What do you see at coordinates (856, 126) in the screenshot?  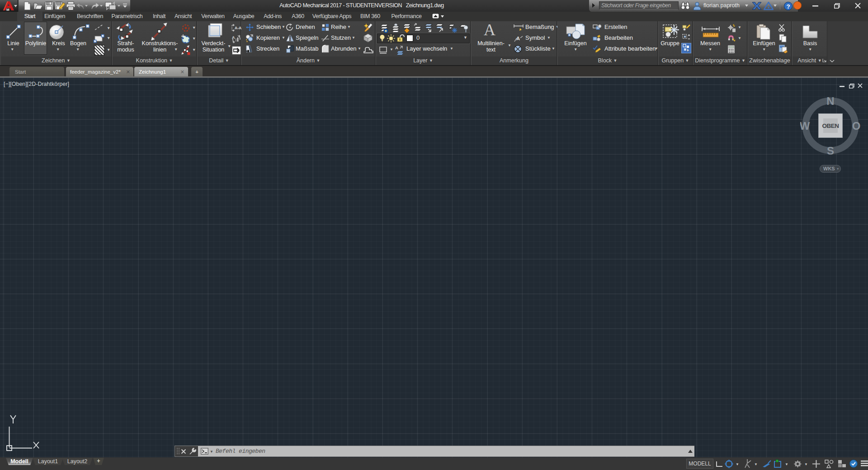 I see `svg-text: O` at bounding box center [856, 126].